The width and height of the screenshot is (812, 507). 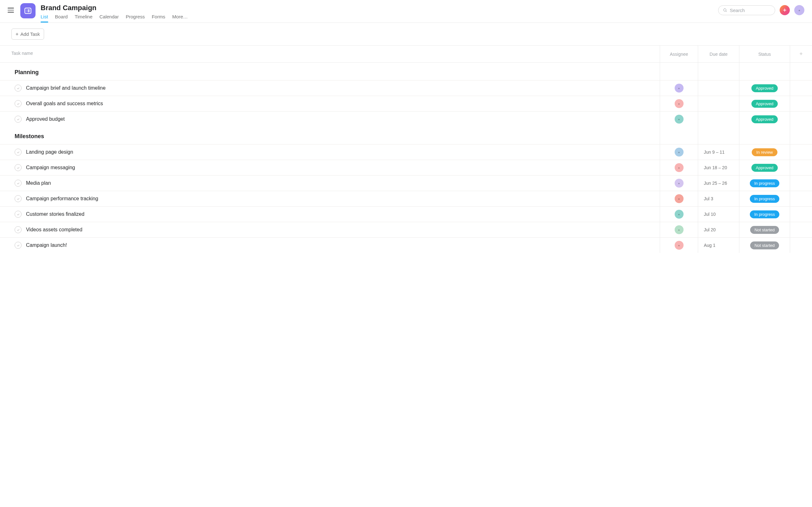 What do you see at coordinates (715, 168) in the screenshot?
I see `due-date: Jun 18 – 20` at bounding box center [715, 168].